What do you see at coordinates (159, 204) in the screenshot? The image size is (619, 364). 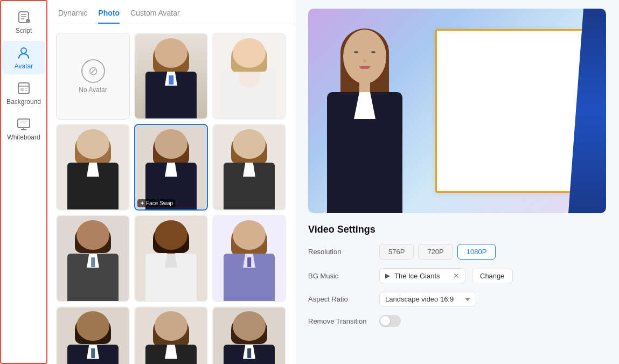 I see `face-swap-label: Face Swap` at bounding box center [159, 204].